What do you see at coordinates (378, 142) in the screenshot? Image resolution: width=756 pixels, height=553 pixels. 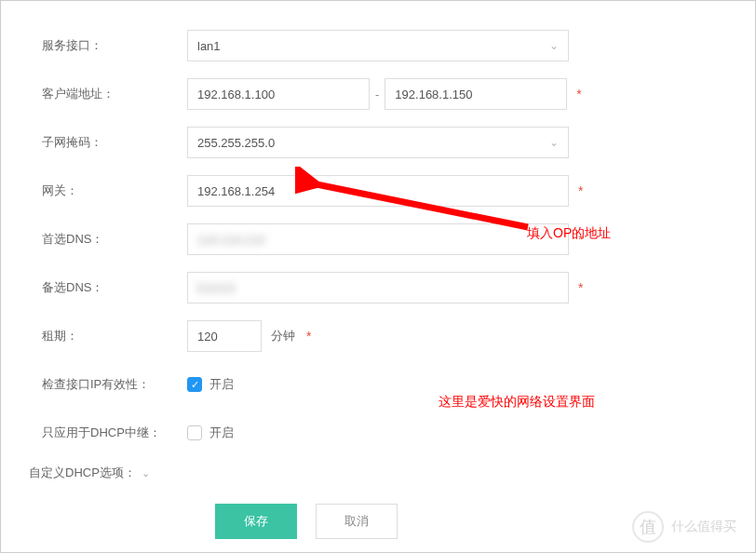 I see `row-subnet-mask: 子网掩码： 255.255.255.0 ⌄` at bounding box center [378, 142].